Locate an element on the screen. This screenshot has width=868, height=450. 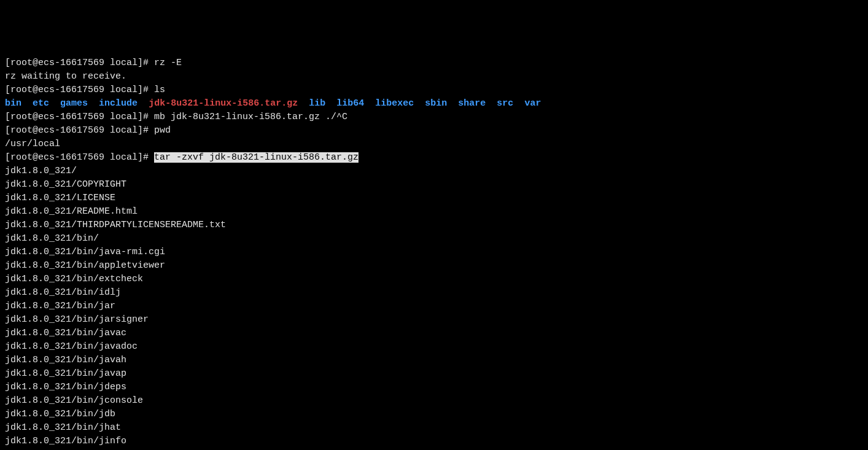
pwd-output: /usr/local is located at coordinates (434, 144).